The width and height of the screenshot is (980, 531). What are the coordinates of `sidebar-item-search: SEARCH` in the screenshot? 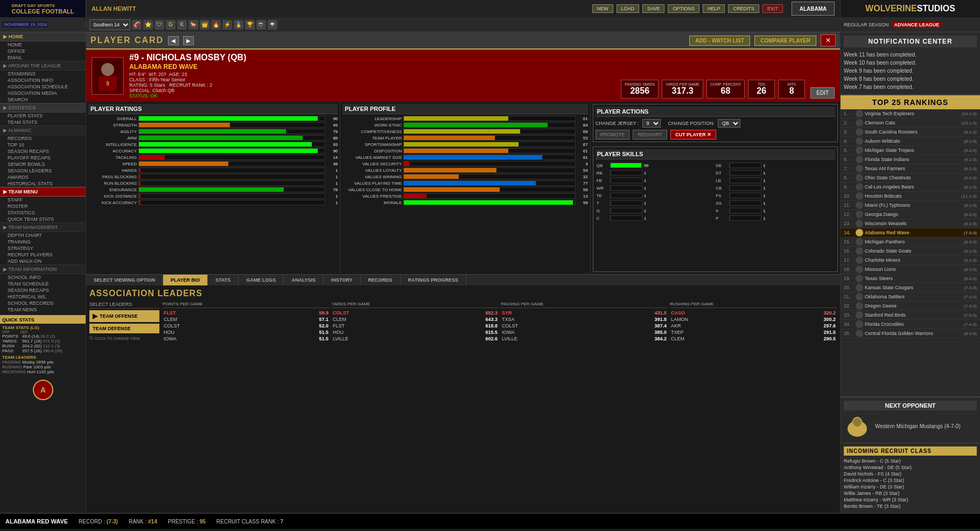 It's located at (43, 100).